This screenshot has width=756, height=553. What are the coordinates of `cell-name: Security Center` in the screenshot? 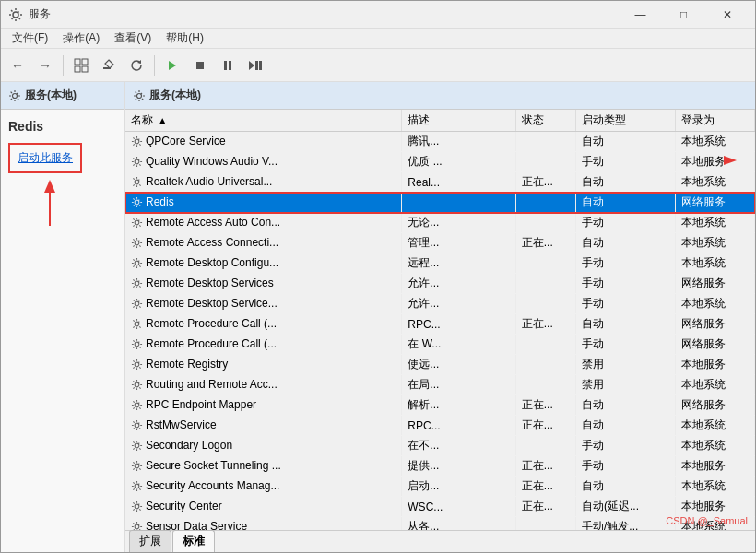 It's located at (264, 507).